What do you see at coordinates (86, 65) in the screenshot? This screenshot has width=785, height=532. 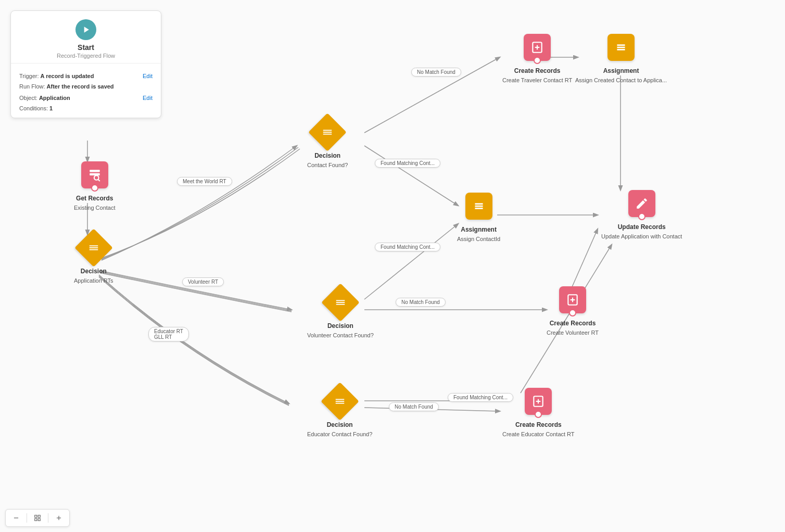 I see `start-card: Start Record-Triggered Flow Trigger: A r…` at bounding box center [86, 65].